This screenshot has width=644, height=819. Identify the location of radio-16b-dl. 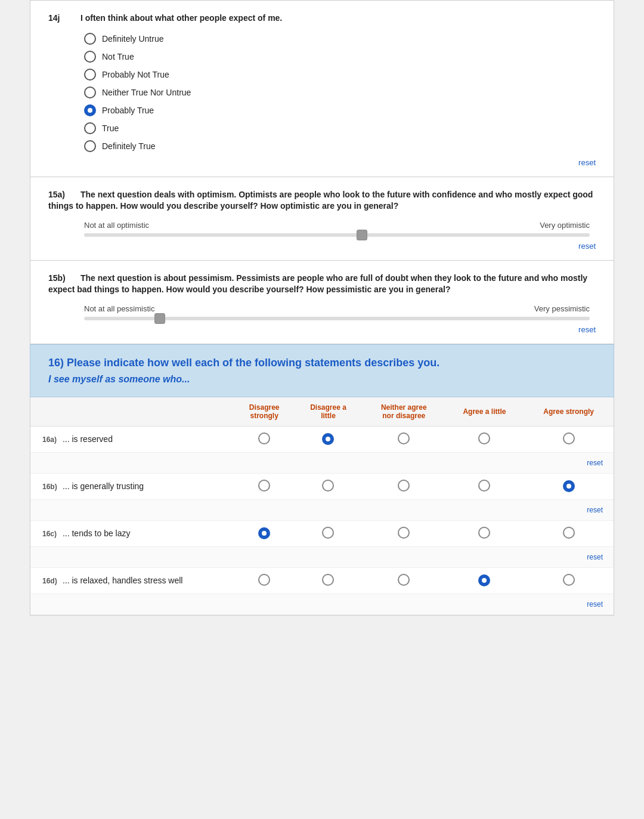
(328, 486).